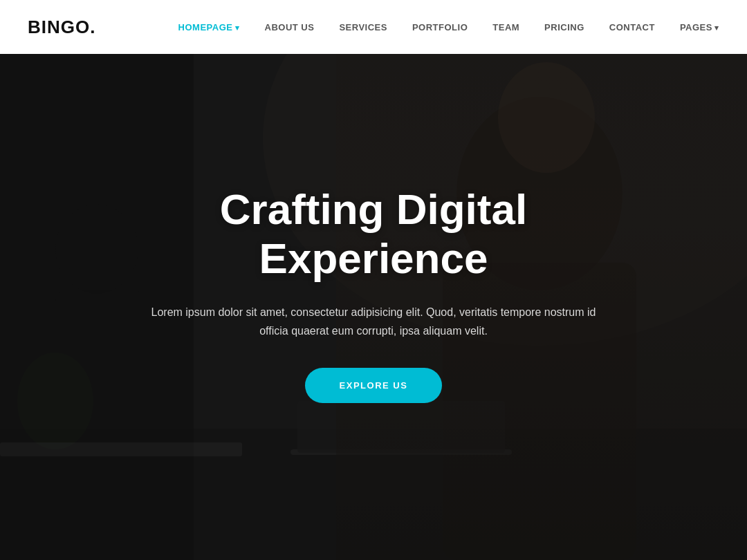  Describe the element at coordinates (62, 28) in the screenshot. I see `site-logo: BINGO.` at that location.